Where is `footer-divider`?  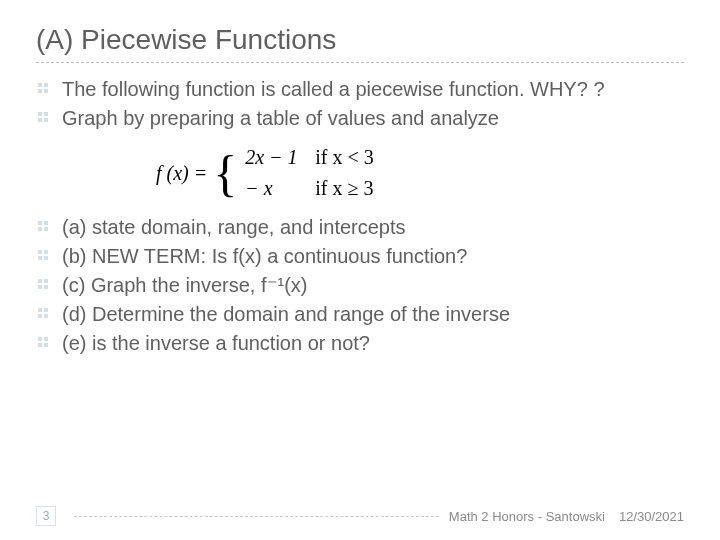
footer-divider is located at coordinates (256, 516).